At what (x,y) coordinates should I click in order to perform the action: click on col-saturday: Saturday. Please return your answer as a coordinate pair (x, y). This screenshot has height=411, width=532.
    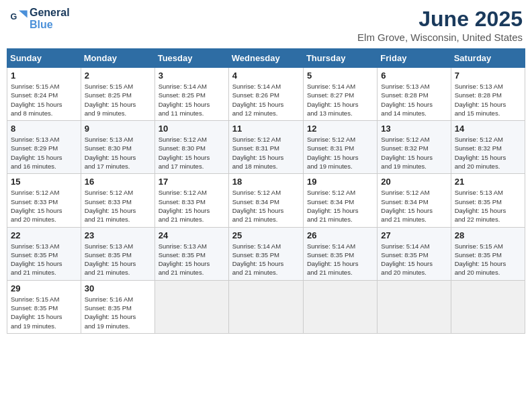
    Looking at the image, I should click on (488, 58).